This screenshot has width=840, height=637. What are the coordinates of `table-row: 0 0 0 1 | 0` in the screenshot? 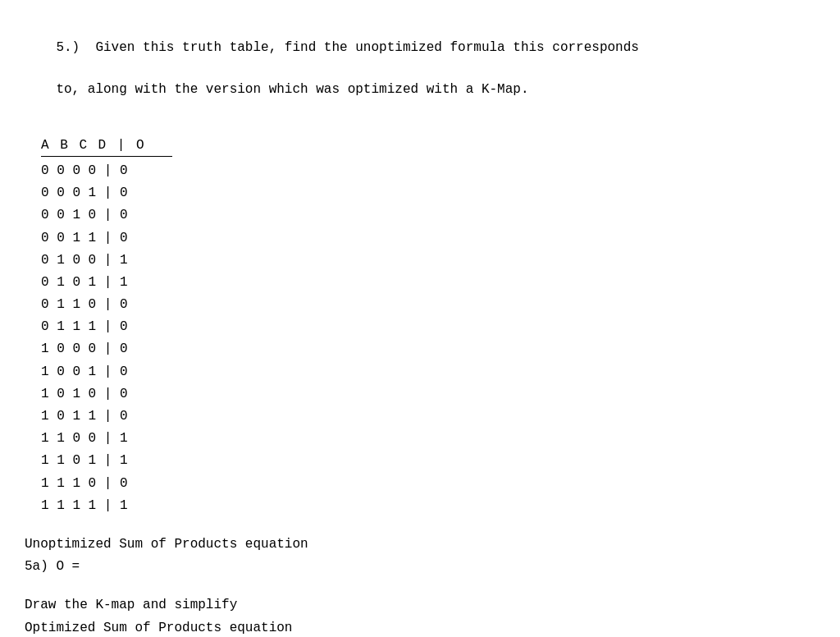 It's located at (428, 194).